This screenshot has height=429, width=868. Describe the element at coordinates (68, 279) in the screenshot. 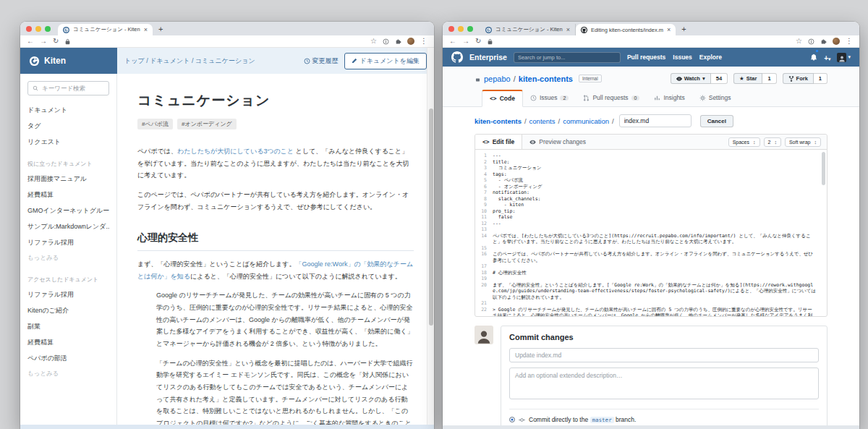

I see `accessed-docs-heading: アクセスしたドキュメント` at that location.